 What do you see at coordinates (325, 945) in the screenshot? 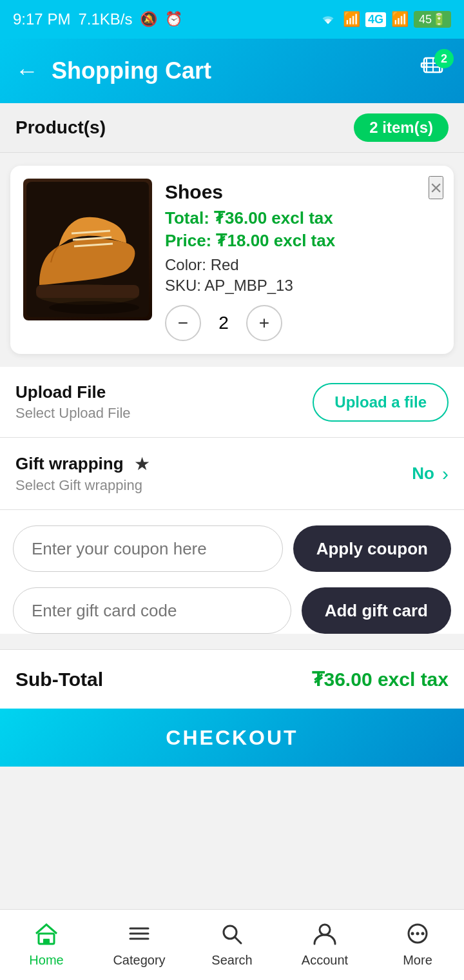
I see `nav-item-account: Account` at bounding box center [325, 945].